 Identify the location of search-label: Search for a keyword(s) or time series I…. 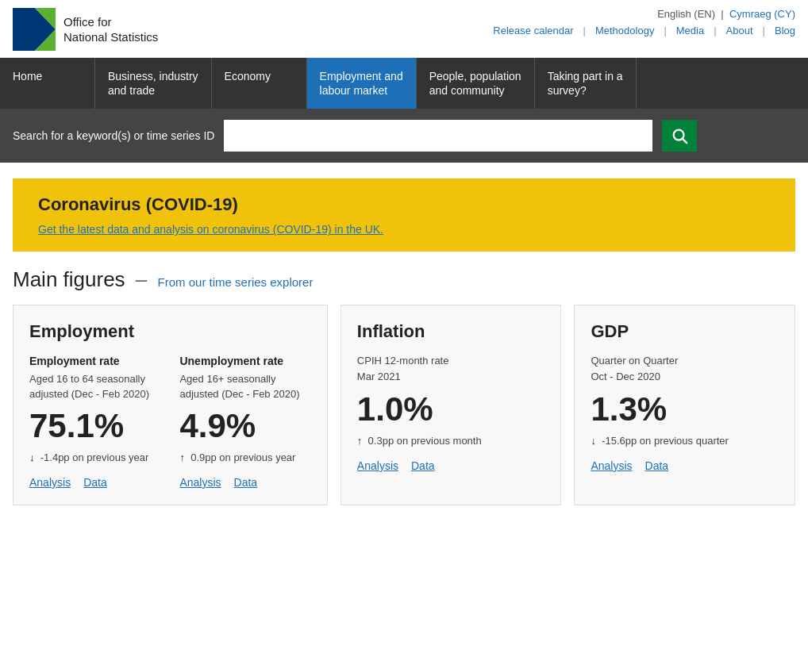
(114, 136).